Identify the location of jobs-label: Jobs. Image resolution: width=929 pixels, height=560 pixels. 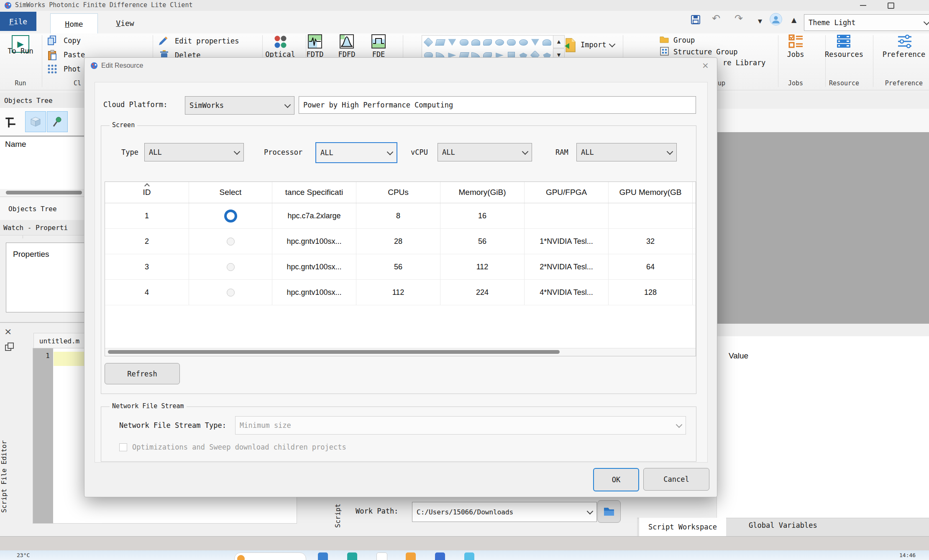
(796, 54).